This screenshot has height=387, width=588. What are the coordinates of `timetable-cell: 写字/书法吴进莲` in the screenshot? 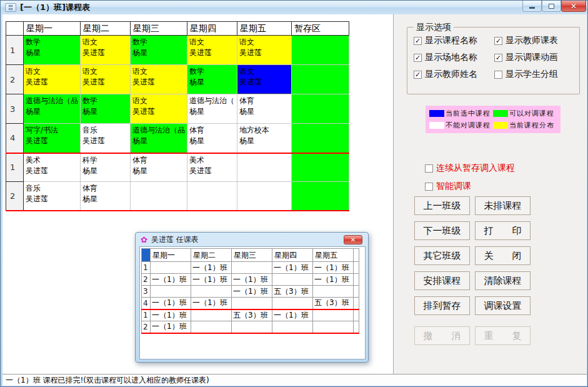 It's located at (52, 139).